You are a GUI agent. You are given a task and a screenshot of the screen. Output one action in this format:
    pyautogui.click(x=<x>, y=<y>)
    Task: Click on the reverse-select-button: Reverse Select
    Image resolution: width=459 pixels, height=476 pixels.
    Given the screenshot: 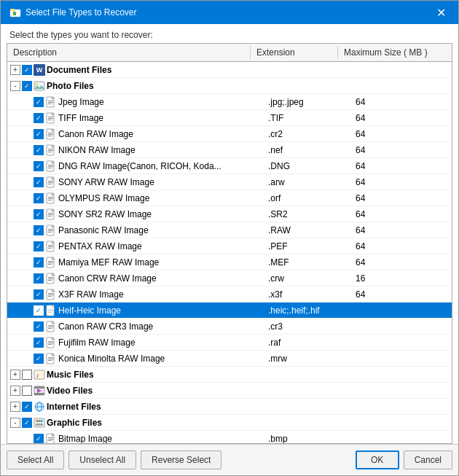 What is the action you would take?
    pyautogui.click(x=181, y=460)
    